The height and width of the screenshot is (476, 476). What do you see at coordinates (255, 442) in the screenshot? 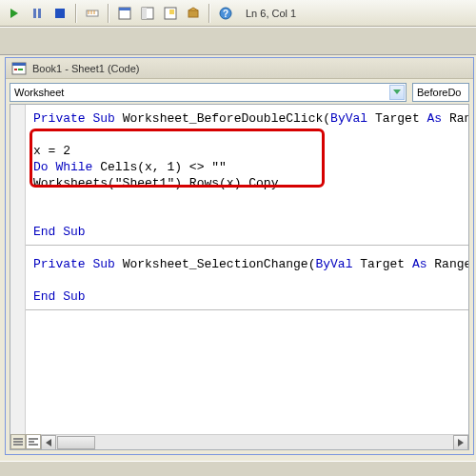
I see `horizontal-scrollbar` at bounding box center [255, 442].